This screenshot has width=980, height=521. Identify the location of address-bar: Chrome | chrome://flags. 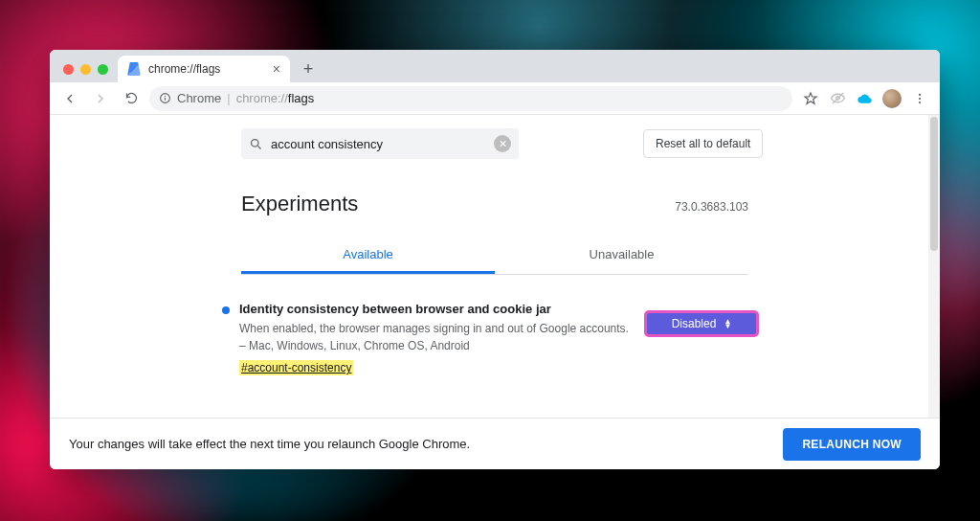
(471, 99).